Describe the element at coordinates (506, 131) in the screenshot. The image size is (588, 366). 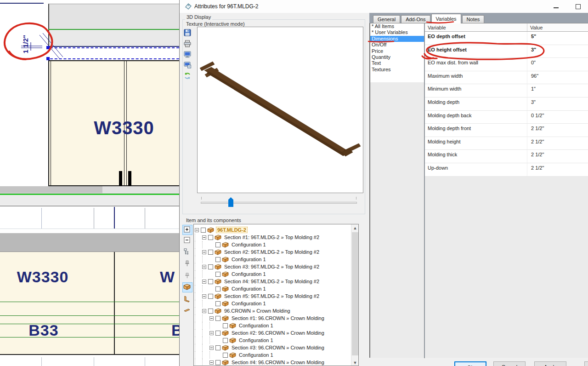
I see `table-row: Molding depth front2 1/2"` at that location.